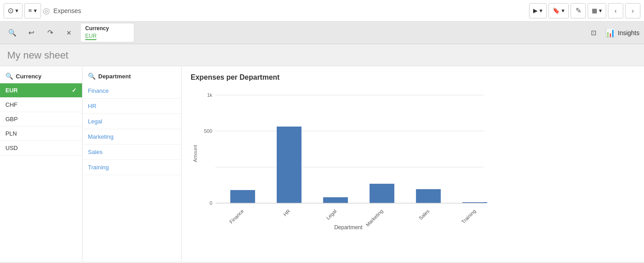  What do you see at coordinates (12, 90) in the screenshot?
I see `currency-label-eur: EUR` at bounding box center [12, 90].